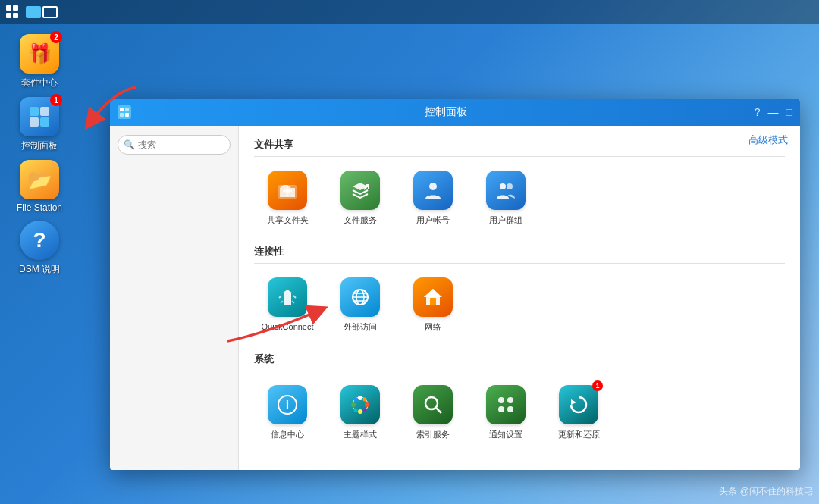  What do you see at coordinates (287, 434) in the screenshot?
I see `info-center-label: 信息中心` at bounding box center [287, 434].